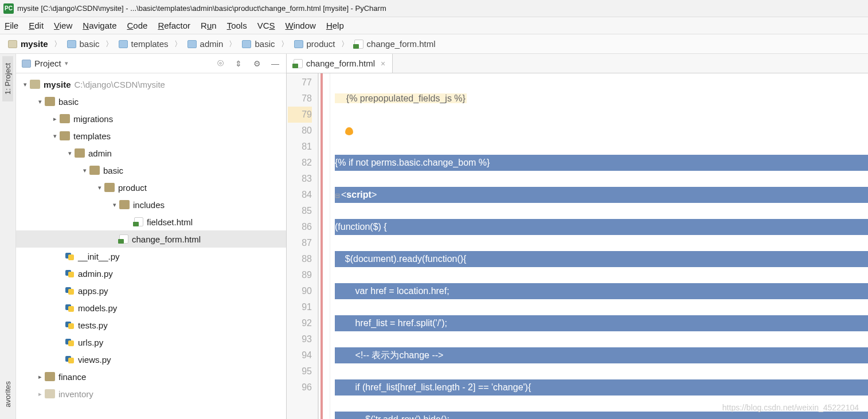  Describe the element at coordinates (92, 136) in the screenshot. I see `tree-label: templates` at that location.